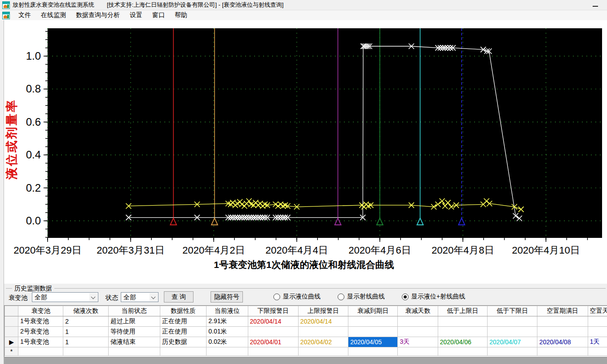 The width and height of the screenshot is (607, 364). What do you see at coordinates (595, 4) in the screenshot?
I see `minimize-icon` at bounding box center [595, 4].